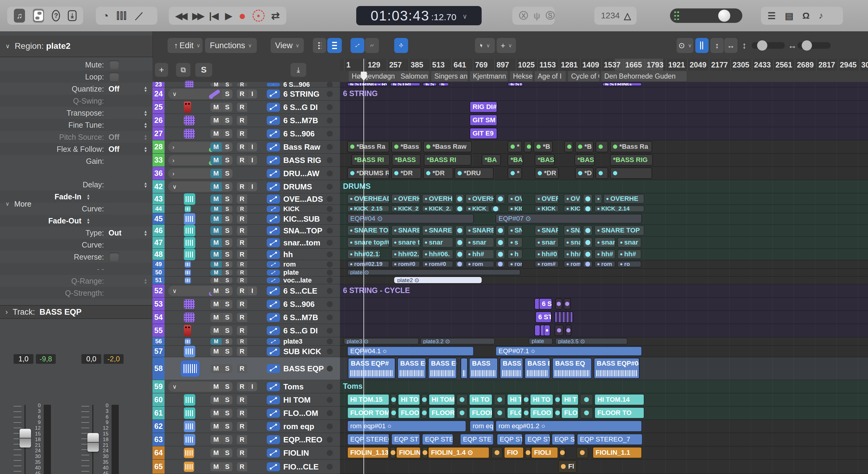 This screenshot has width=868, height=474. Describe the element at coordinates (114, 359) in the screenshot. I see `level-value: -2,0` at that location.